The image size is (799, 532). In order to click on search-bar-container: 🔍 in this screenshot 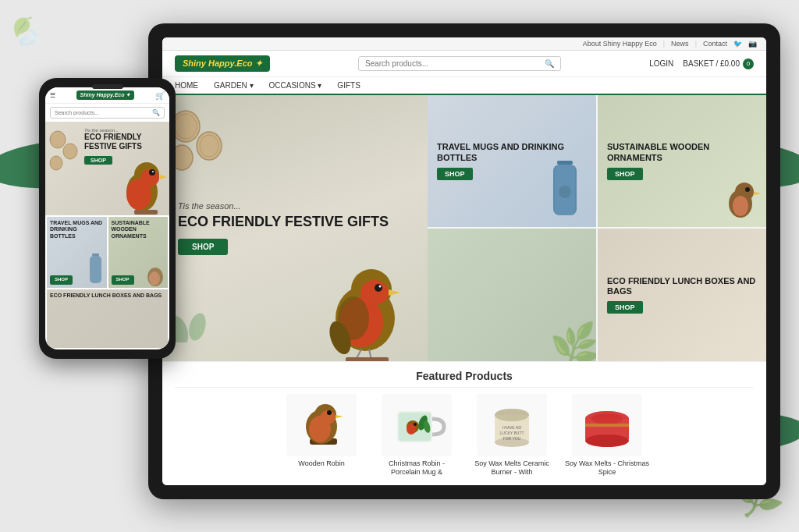, I will do `click(460, 64)`.